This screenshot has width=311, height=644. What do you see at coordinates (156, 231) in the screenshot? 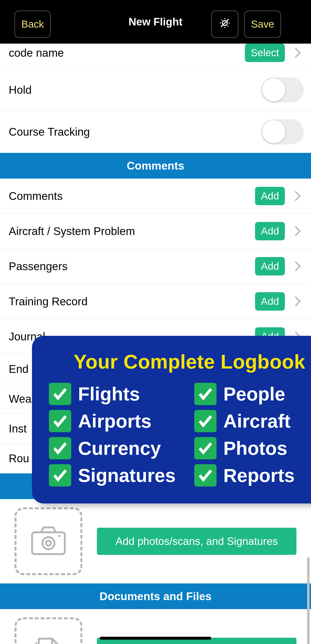
I see `row-aircraft-problem: Aircraft / System Problem Add` at bounding box center [156, 231].